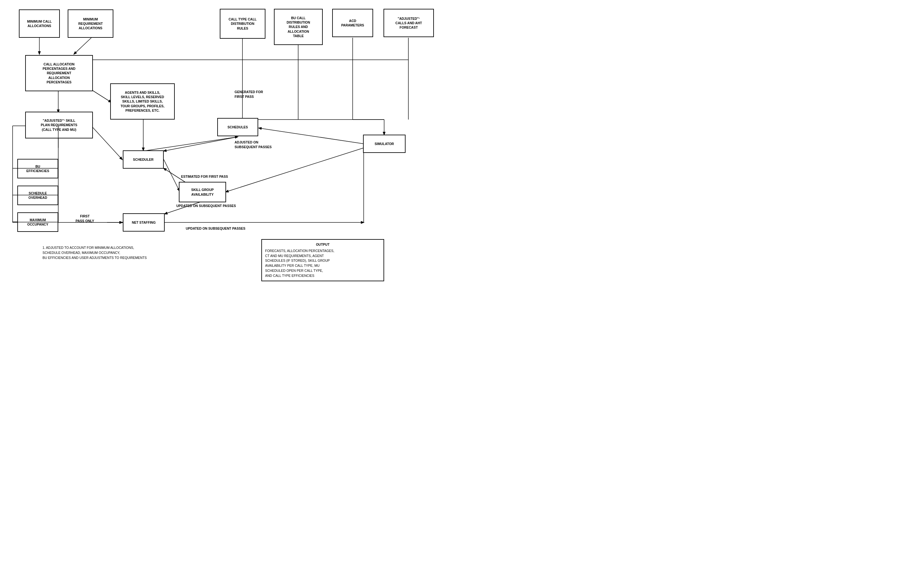  I want to click on call-type-dist-box: CALL TYPE CALLDISTRIBUTIONRULES, so click(243, 24).